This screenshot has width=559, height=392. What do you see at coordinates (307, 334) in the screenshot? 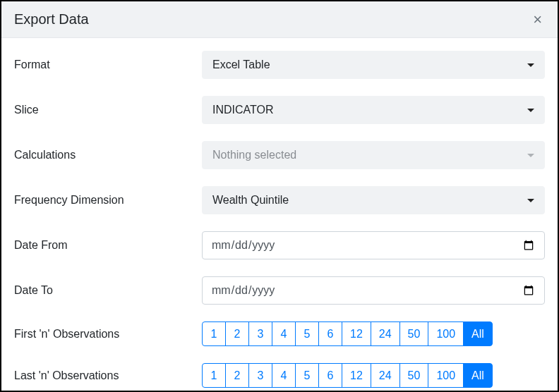
I see `first-n-option-5: 5` at bounding box center [307, 334].